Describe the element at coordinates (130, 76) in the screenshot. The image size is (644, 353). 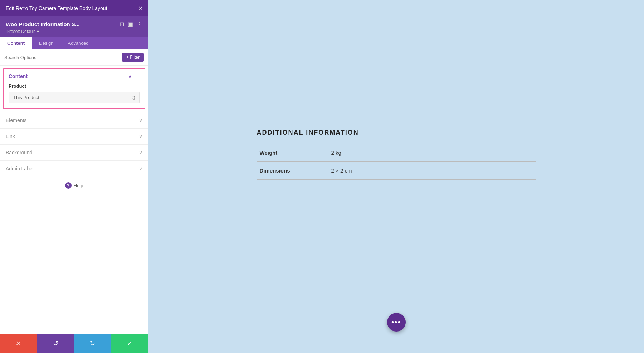
I see `section-collapse-icon: ∧` at that location.